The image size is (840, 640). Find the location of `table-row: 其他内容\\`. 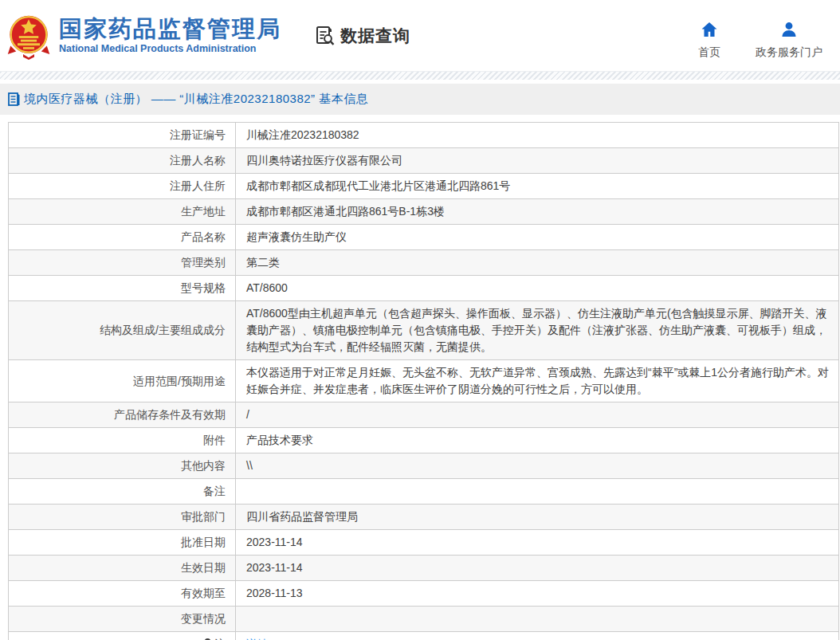

table-row: 其他内容\\ is located at coordinates (424, 466).